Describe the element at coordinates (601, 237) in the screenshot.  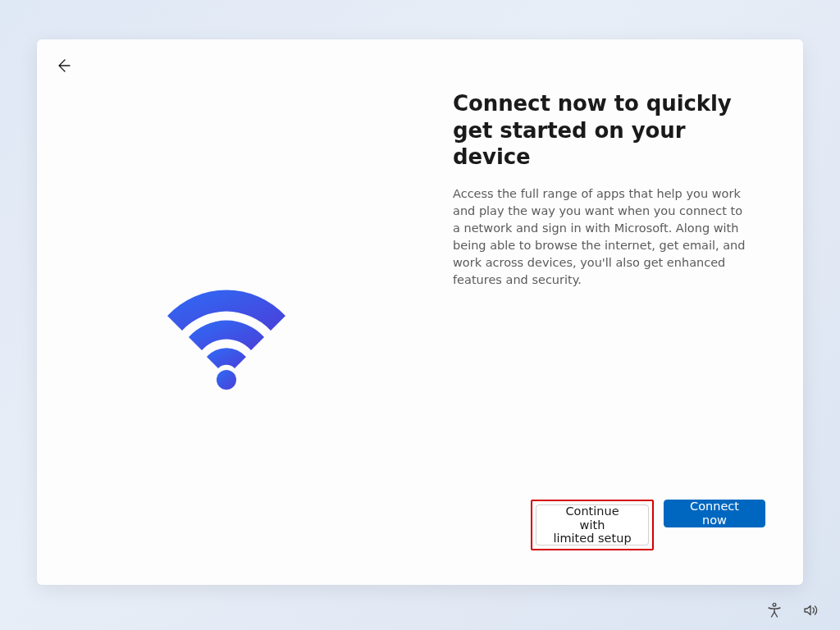
I see `page-description: Access the full range of apps that help …` at that location.